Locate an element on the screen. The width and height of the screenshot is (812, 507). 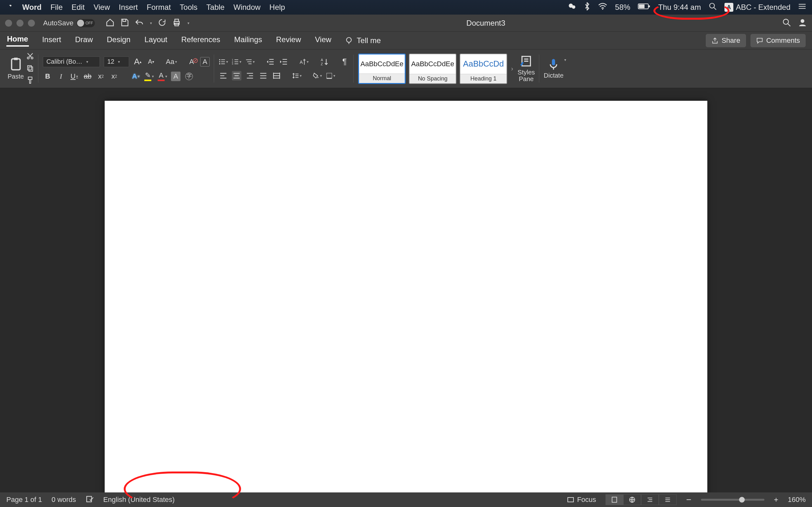
apple-icon is located at coordinates (9, 7).